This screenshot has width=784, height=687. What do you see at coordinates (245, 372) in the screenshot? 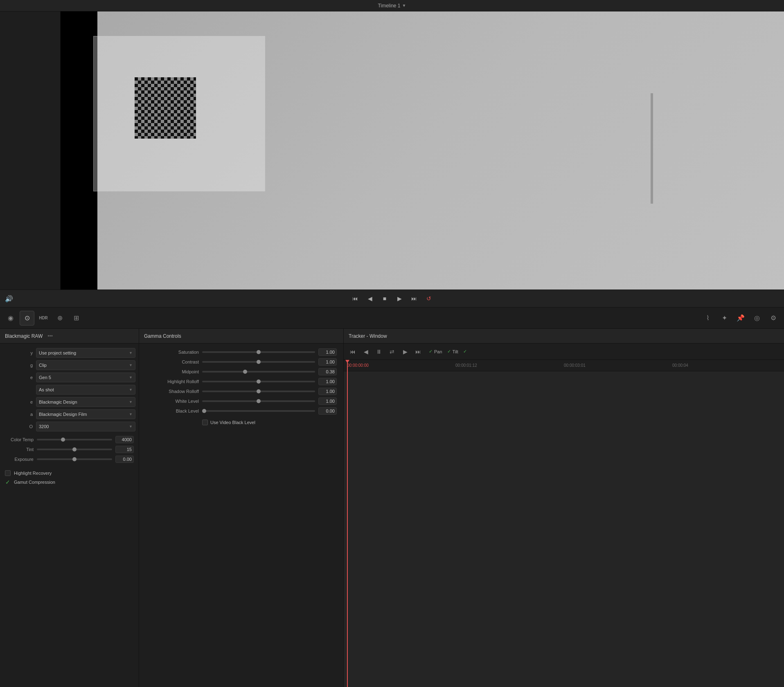
I see `midpoint-thumb` at bounding box center [245, 372].